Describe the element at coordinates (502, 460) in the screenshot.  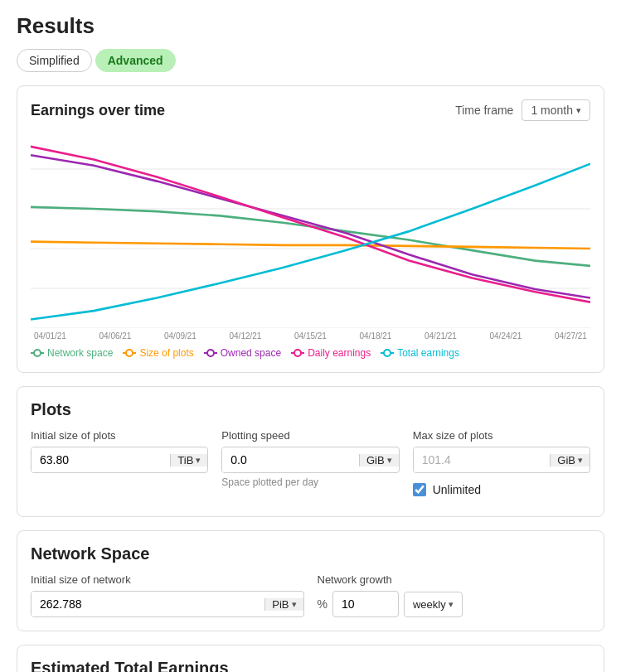
I see `max-size-input-group: GiB ▾` at that location.